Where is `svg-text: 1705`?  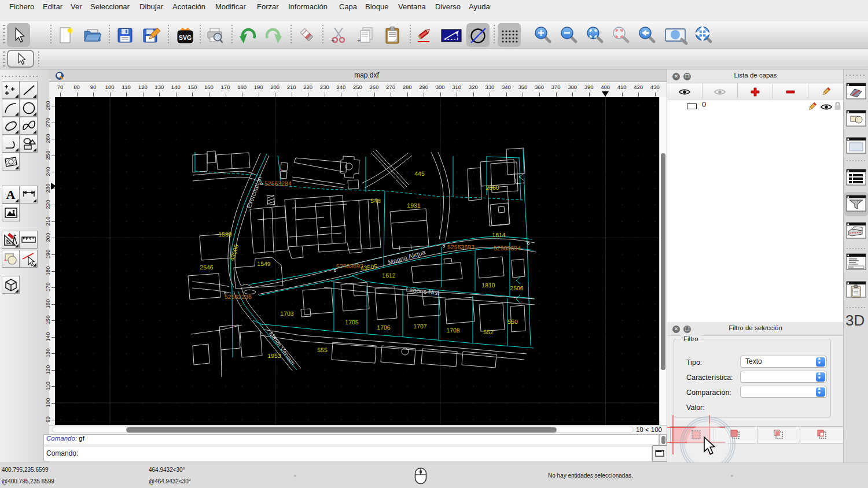 svg-text: 1705 is located at coordinates (352, 323).